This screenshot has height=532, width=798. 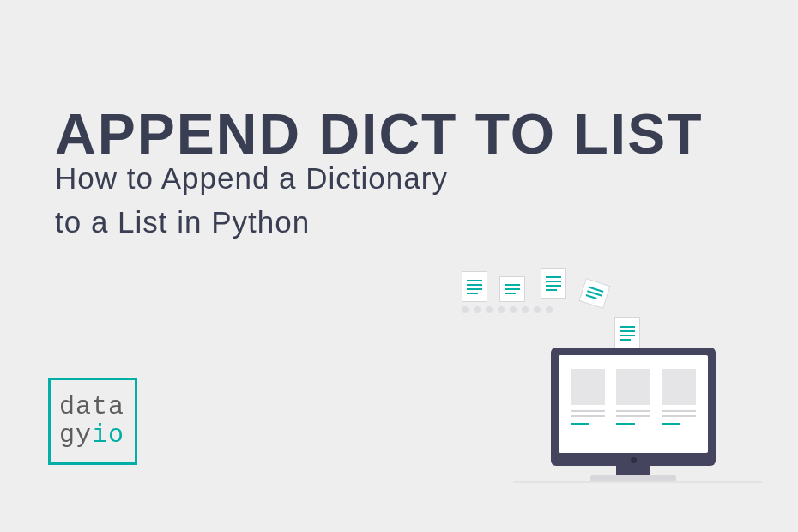 What do you see at coordinates (638, 482) in the screenshot?
I see `desk-shelf` at bounding box center [638, 482].